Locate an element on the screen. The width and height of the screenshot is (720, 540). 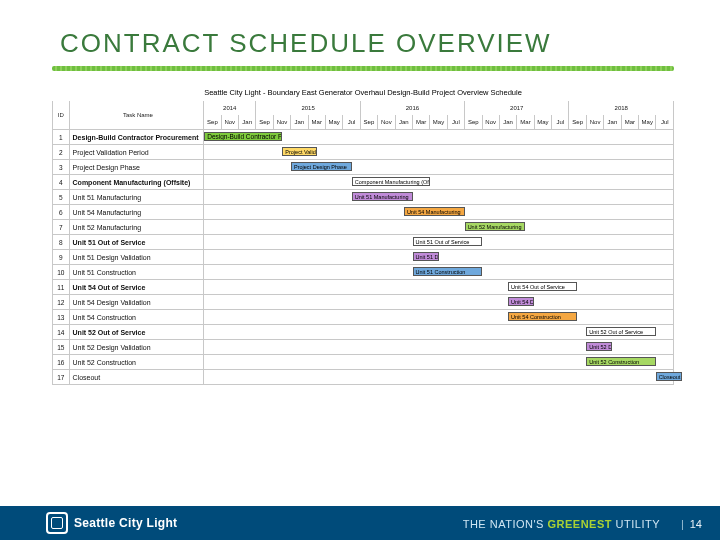
task-id: 4 is located at coordinates (62, 182).